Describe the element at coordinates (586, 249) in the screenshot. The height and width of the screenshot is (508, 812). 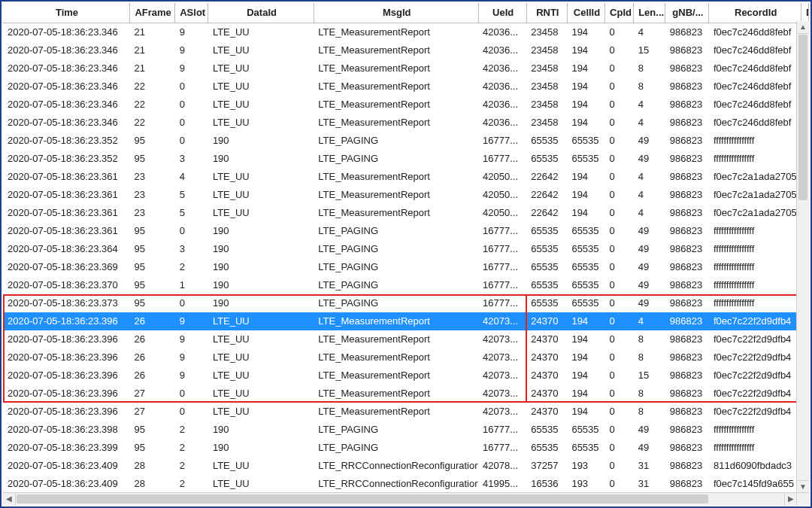
I see `cell-cellid: 65535` at that location.